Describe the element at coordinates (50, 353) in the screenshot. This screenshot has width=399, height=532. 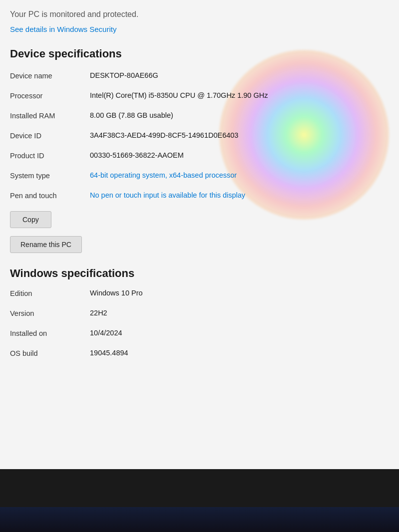
I see `spec-label: OS build` at that location.